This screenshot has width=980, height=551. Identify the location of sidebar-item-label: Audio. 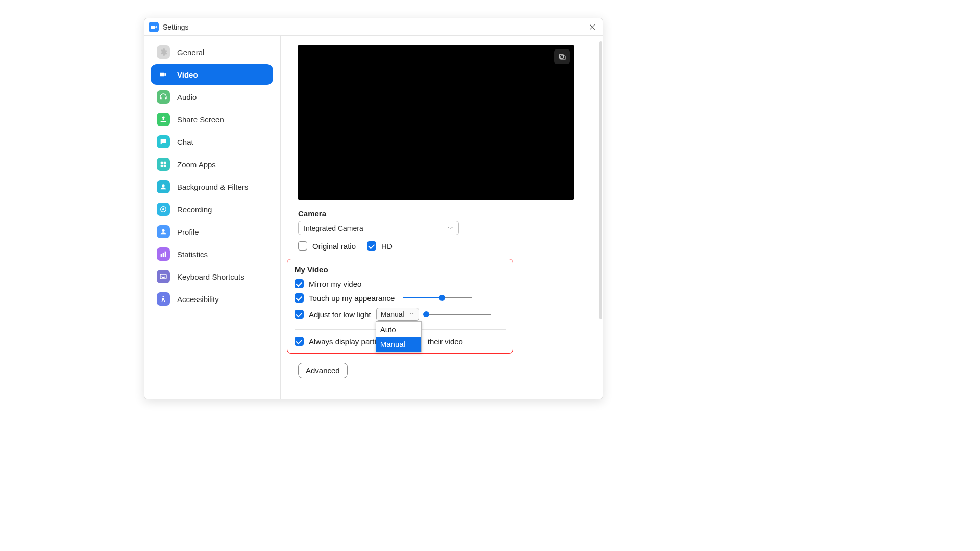
(187, 97).